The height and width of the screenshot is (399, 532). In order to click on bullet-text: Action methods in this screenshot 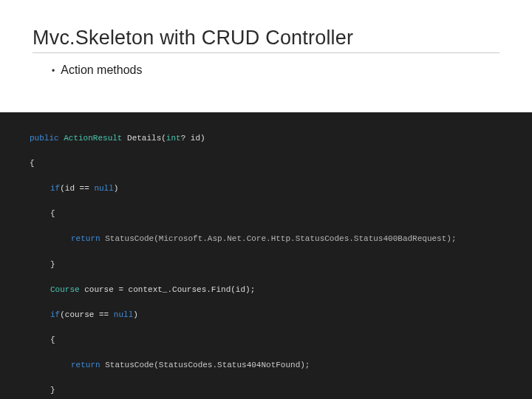, I will do `click(101, 70)`.